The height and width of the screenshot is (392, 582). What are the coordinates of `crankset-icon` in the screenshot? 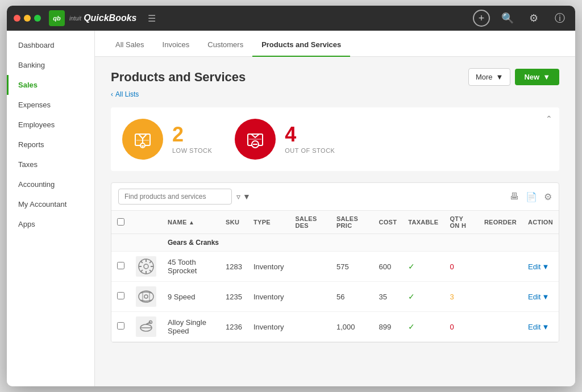 It's located at (146, 327).